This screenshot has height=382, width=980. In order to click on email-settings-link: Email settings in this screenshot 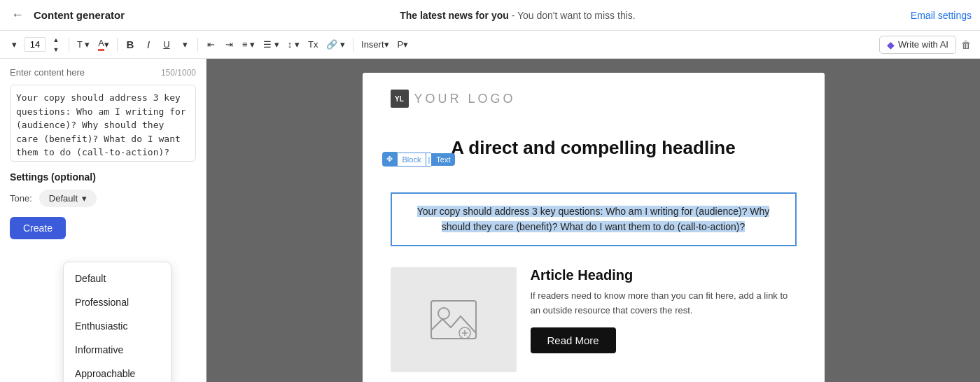, I will do `click(941, 15)`.